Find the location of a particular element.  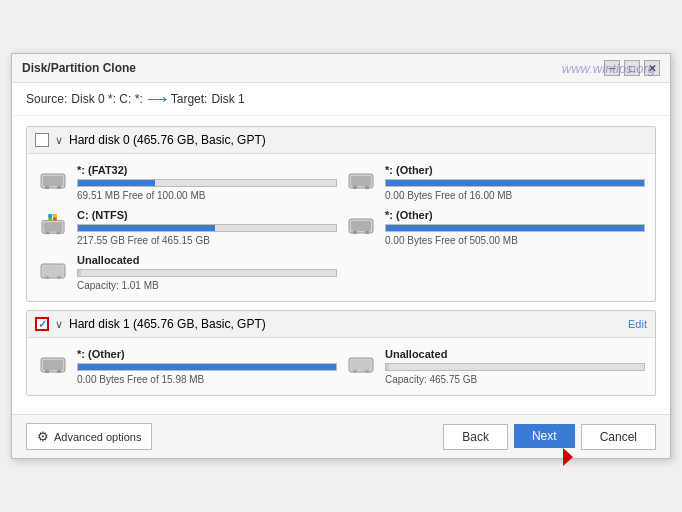

disk0-label: Hard disk 0 (465.76 GB, Basic, GPT) is located at coordinates (168, 140).